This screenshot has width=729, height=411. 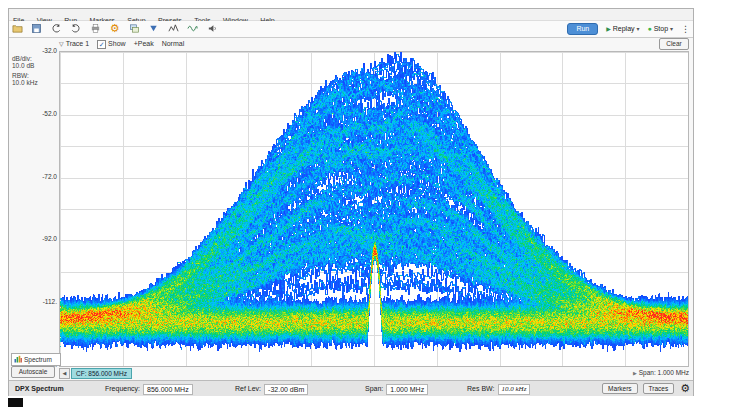 I want to click on displays-icon, so click(x=134, y=28).